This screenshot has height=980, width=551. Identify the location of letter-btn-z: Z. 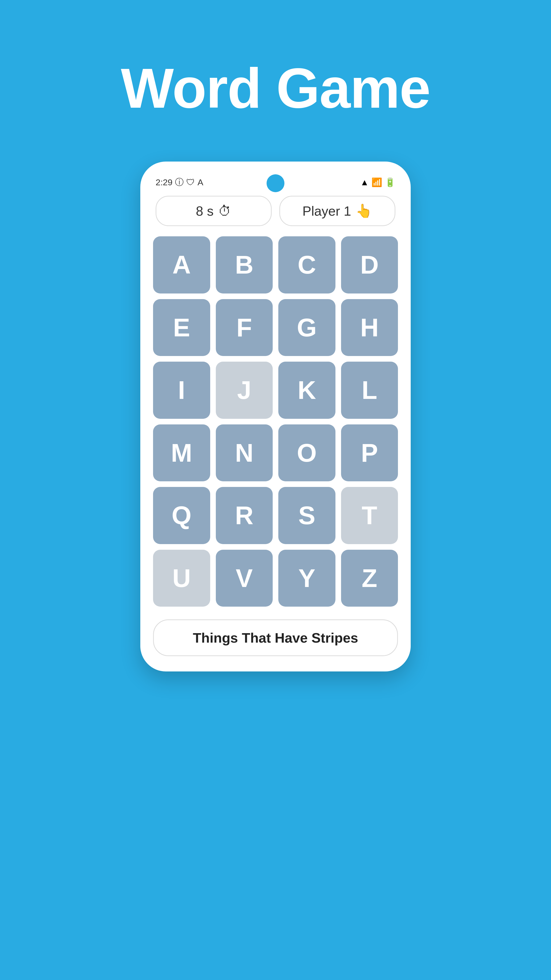
(370, 578).